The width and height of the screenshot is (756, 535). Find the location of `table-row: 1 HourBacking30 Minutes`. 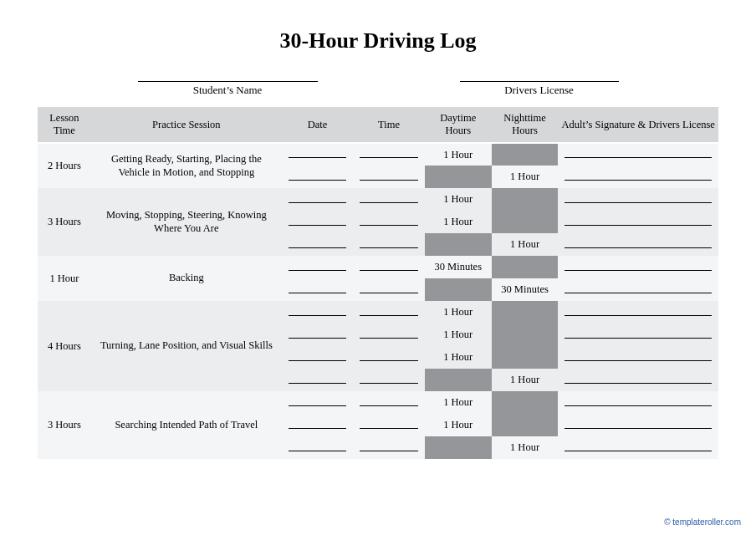

table-row: 1 HourBacking30 Minutes is located at coordinates (378, 268).